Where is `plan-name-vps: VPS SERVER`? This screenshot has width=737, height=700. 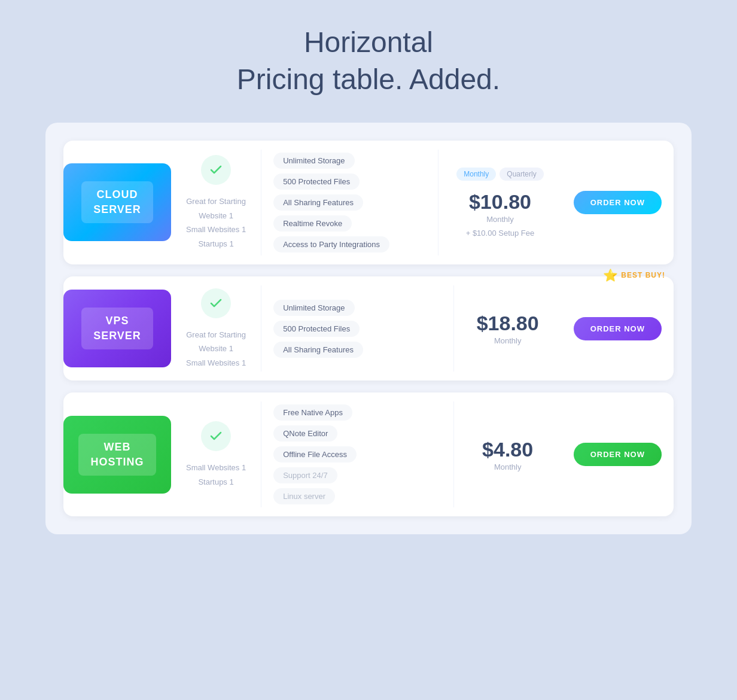 plan-name-vps: VPS SERVER is located at coordinates (117, 328).